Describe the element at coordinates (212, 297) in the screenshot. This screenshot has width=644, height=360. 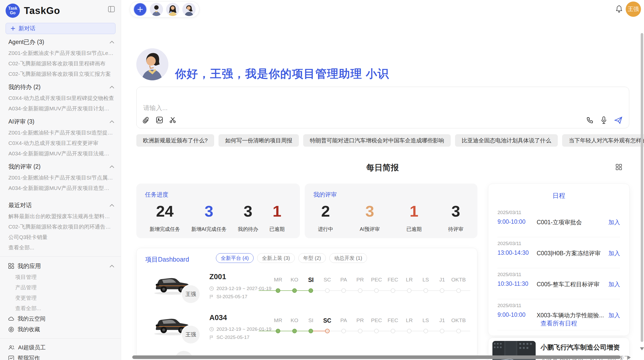
I see `flag-icon` at that location.